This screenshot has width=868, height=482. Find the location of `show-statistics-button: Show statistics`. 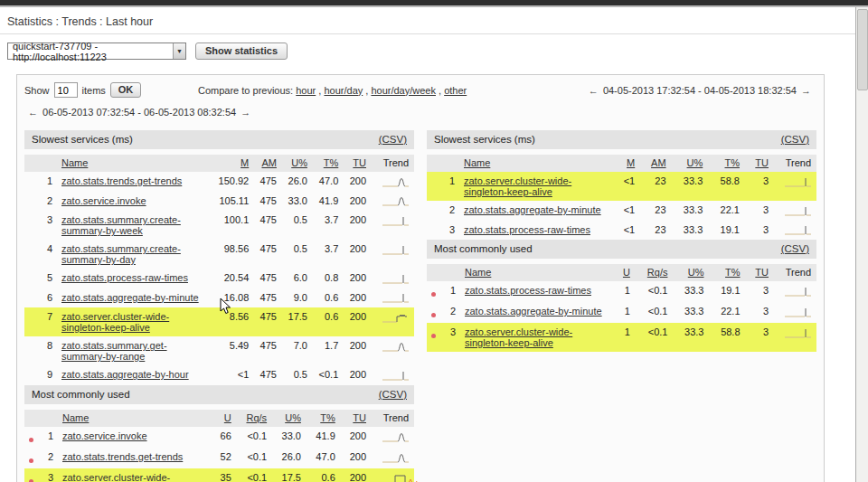

show-statistics-button: Show statistics is located at coordinates (241, 51).